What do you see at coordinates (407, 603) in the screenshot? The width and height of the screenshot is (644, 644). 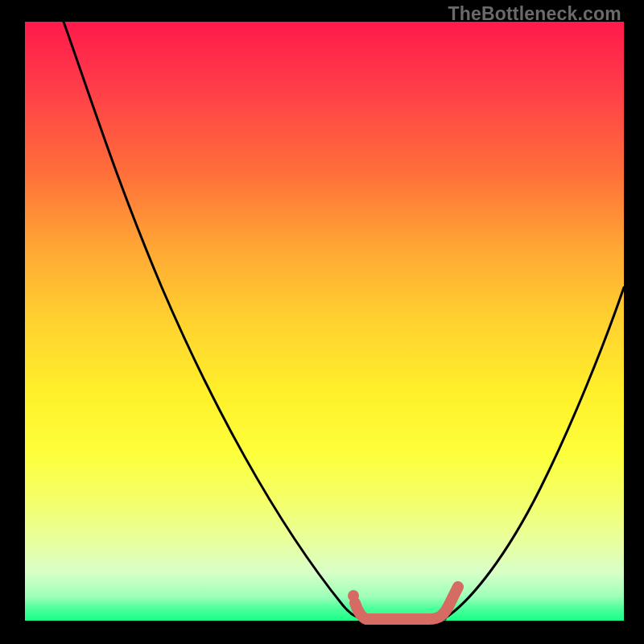 I see `highlight-segment` at bounding box center [407, 603].